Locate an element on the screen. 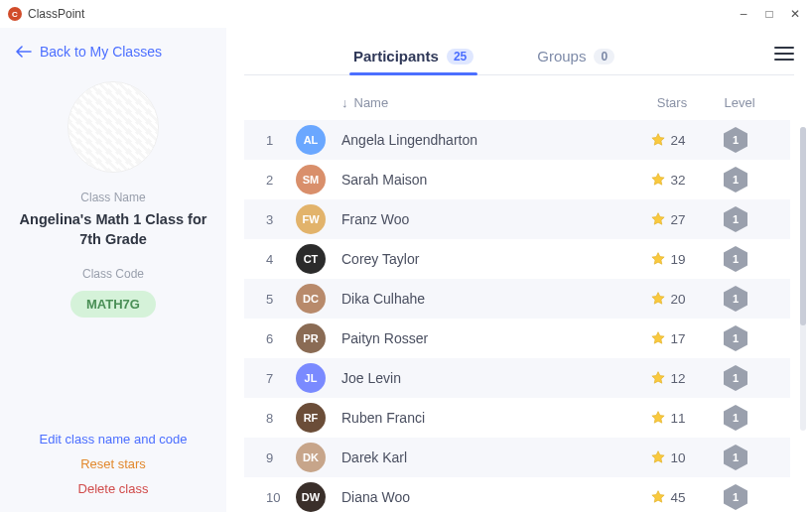 This screenshot has width=812, height=512. tab-participants-count: 25 is located at coordinates (461, 57).